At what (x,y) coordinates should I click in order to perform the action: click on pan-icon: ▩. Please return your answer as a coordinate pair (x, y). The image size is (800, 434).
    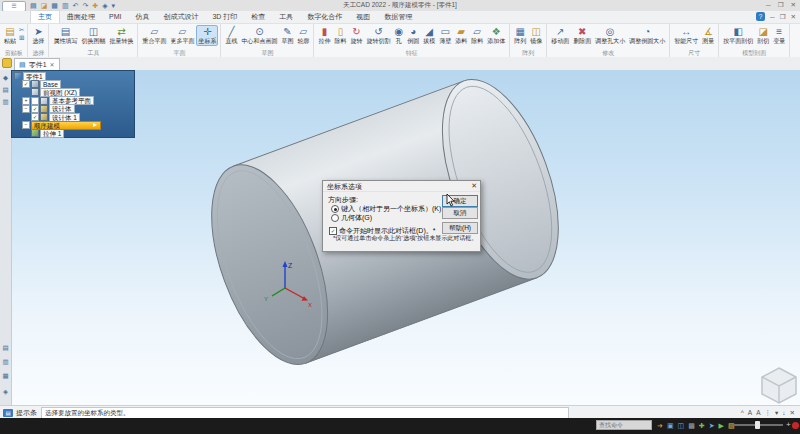
    Looking at the image, I should click on (692, 426).